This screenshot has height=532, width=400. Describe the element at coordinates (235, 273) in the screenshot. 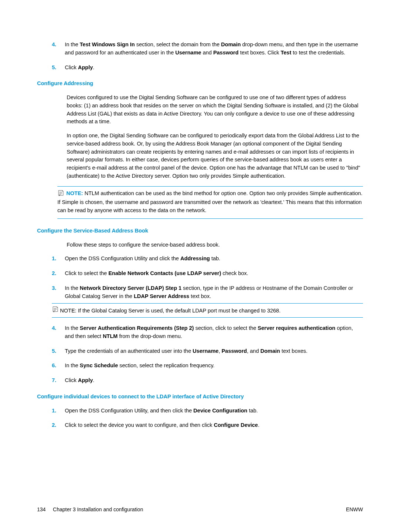

I see `text: check box.` at that location.